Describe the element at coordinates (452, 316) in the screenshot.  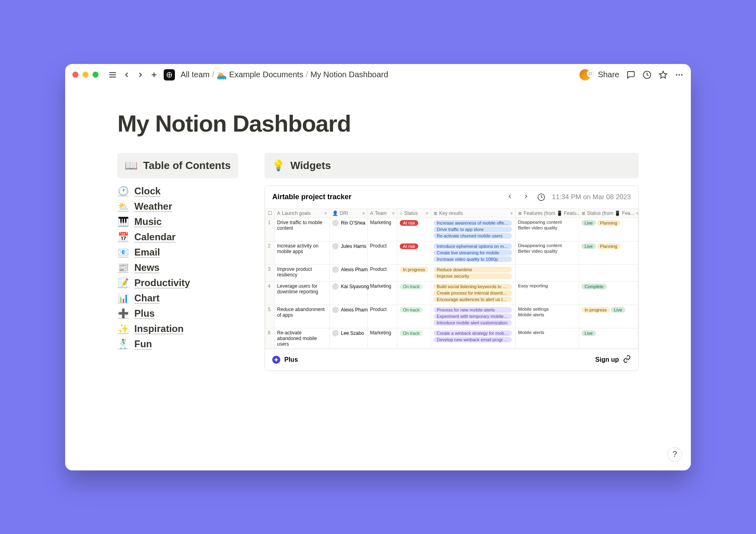
I see `table-row: 5Reduce abandonment of appsAlexis PhamPr…` at that location.